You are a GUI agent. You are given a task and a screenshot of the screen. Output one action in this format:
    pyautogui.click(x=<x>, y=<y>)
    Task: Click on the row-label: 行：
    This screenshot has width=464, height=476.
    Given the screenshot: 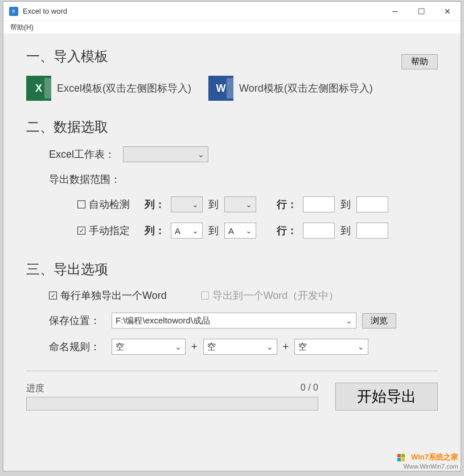 What is the action you would take?
    pyautogui.click(x=287, y=204)
    